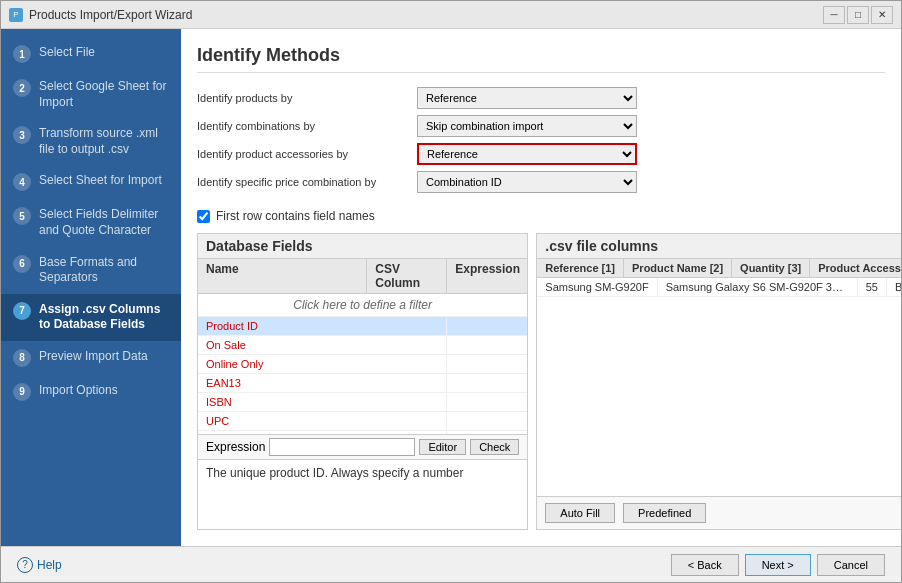 The image size is (902, 583). What do you see at coordinates (541, 154) in the screenshot?
I see `identify-row-3: Identify product accessories by Referenc…` at bounding box center [541, 154].